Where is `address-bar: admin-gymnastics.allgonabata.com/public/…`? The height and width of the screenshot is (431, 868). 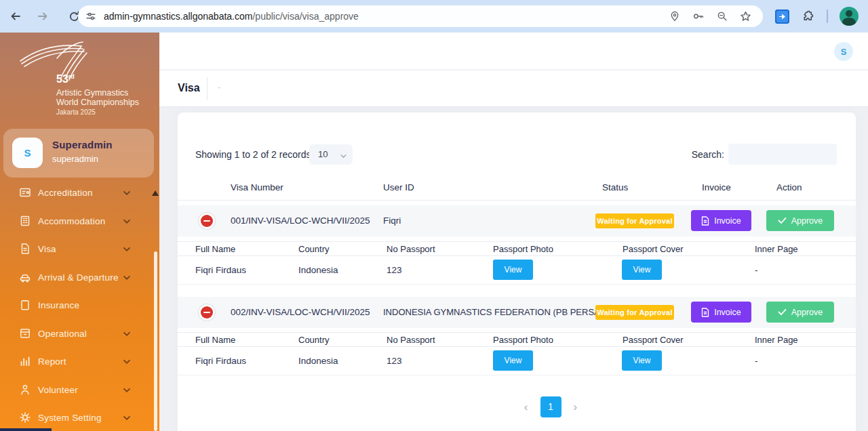 address-bar: admin-gymnastics.allgonabata.com/public/… is located at coordinates (420, 16).